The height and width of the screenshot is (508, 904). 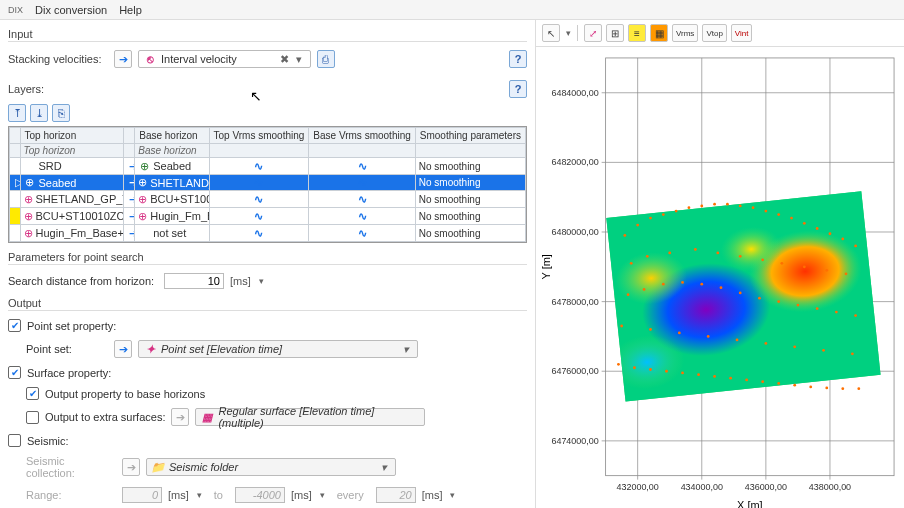 I want to click on select-tool-icon: ↖, so click(x=551, y=33).